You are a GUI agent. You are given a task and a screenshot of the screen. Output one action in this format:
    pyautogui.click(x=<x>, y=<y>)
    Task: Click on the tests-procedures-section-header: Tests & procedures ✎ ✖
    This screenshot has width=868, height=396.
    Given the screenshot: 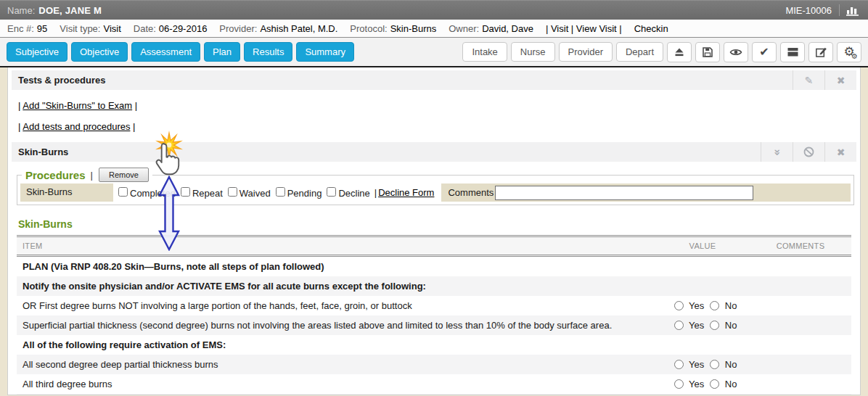 What is the action you would take?
    pyautogui.click(x=434, y=80)
    